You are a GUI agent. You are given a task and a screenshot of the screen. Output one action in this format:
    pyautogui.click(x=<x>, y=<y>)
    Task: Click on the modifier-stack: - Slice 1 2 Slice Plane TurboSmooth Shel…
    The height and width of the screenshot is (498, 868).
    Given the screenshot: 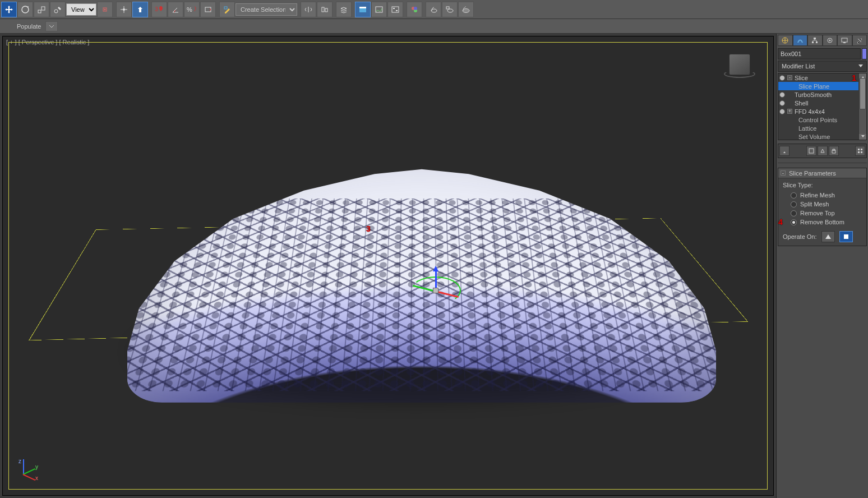 What is the action you would take?
    pyautogui.click(x=822, y=107)
    